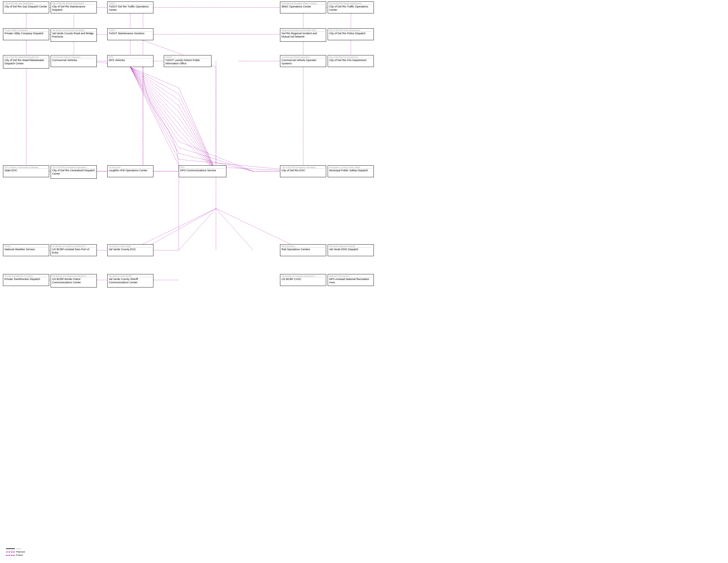  I want to click on node-title-n1: City of Del Rio Gas Dispatch Center, so click(26, 7).